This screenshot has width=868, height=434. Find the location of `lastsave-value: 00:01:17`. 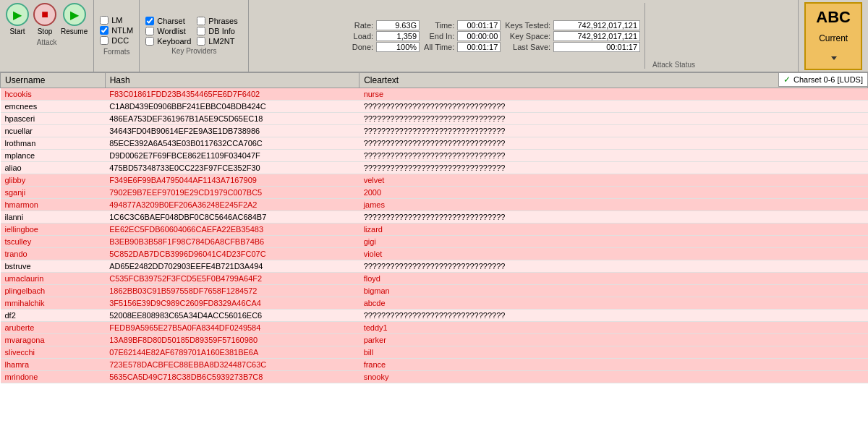

lastsave-value: 00:01:17 is located at coordinates (597, 47).